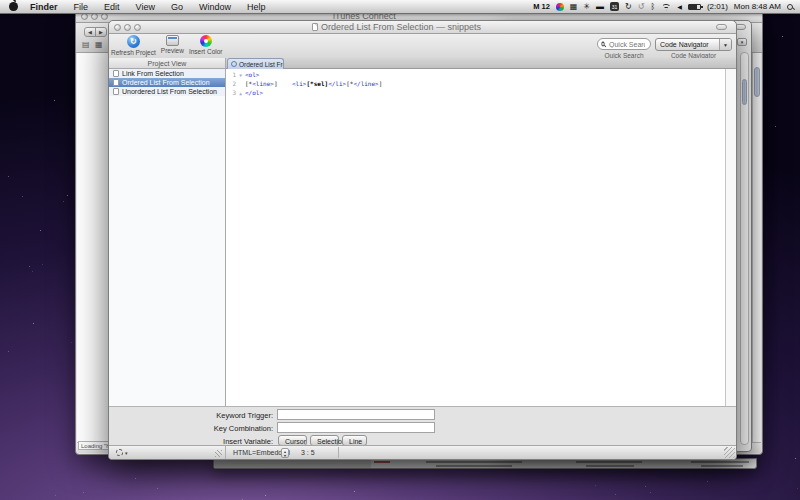  Describe the element at coordinates (191, 416) in the screenshot. I see `keyword-trigger-label: Keyword Trigger:` at that location.